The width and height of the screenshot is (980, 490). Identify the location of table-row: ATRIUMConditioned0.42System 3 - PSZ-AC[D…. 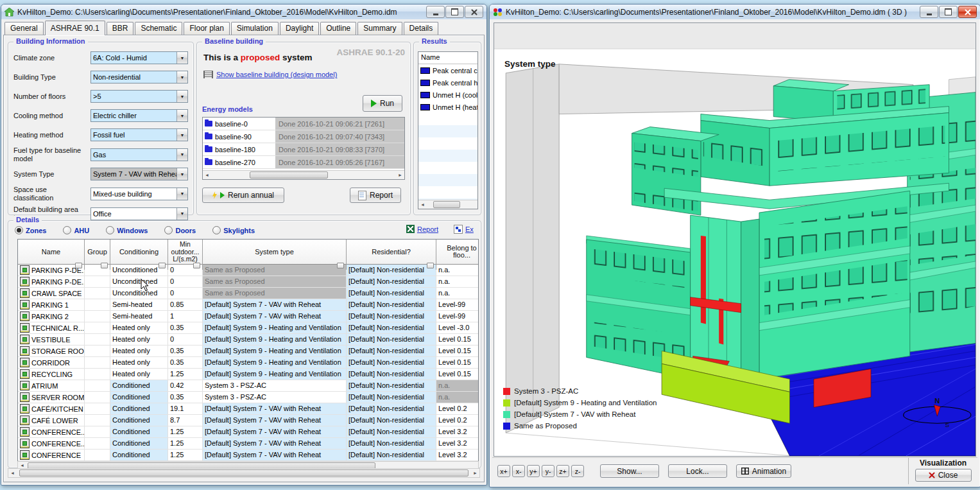
(248, 386).